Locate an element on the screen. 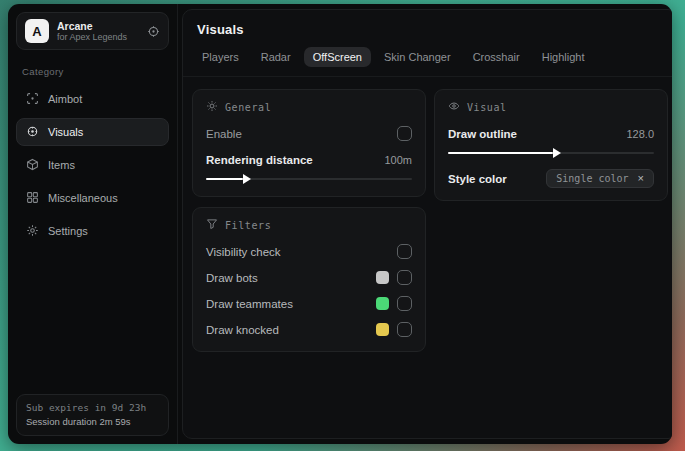 The height and width of the screenshot is (451, 685). tab-radar: Radar is located at coordinates (276, 57).